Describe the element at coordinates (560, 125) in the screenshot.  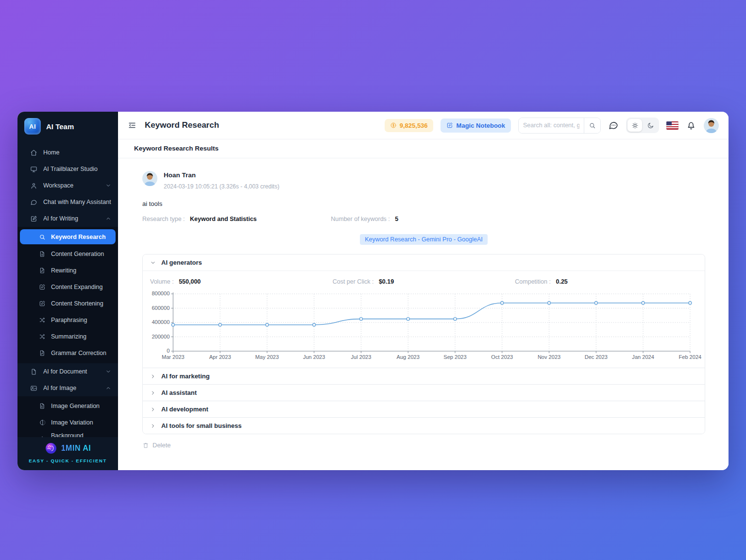
I see `global-search` at that location.